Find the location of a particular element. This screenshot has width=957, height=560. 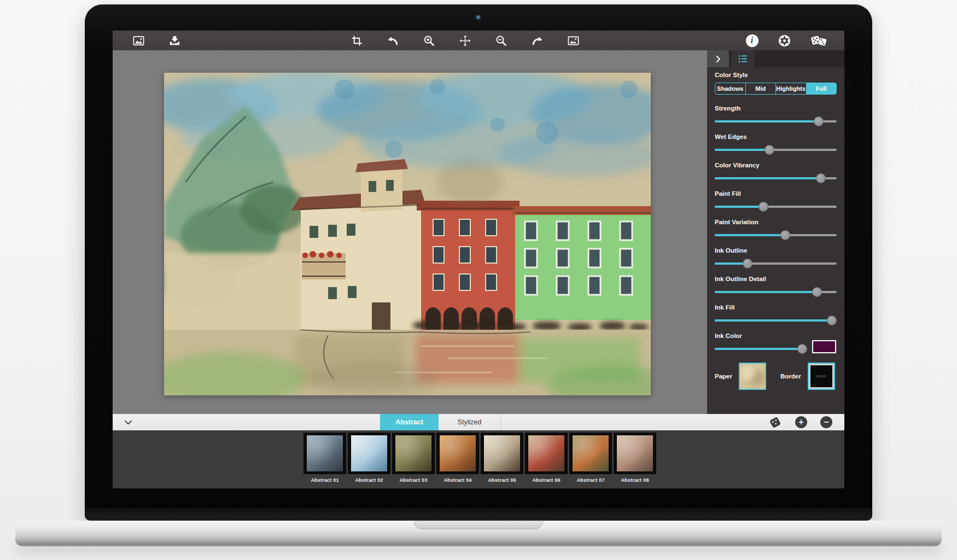

tab-abstract: Abstract is located at coordinates (409, 422).